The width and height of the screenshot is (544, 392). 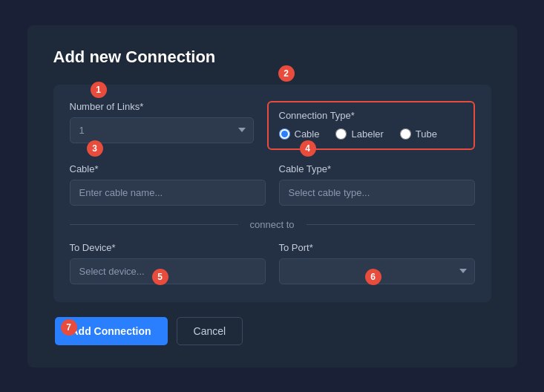 I want to click on cable-input, so click(x=168, y=193).